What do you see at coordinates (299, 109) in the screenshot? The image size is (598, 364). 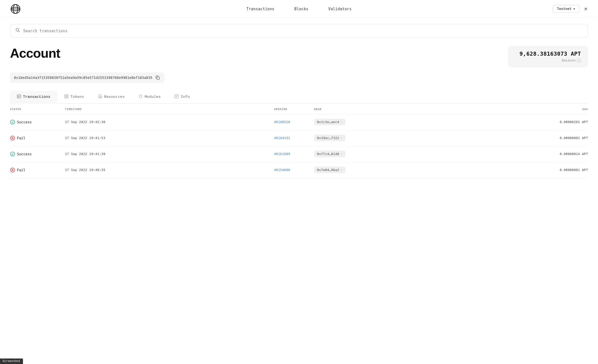 I see `table-header: STATUS TIMESTAMP VERSION HASH GAS` at bounding box center [299, 109].